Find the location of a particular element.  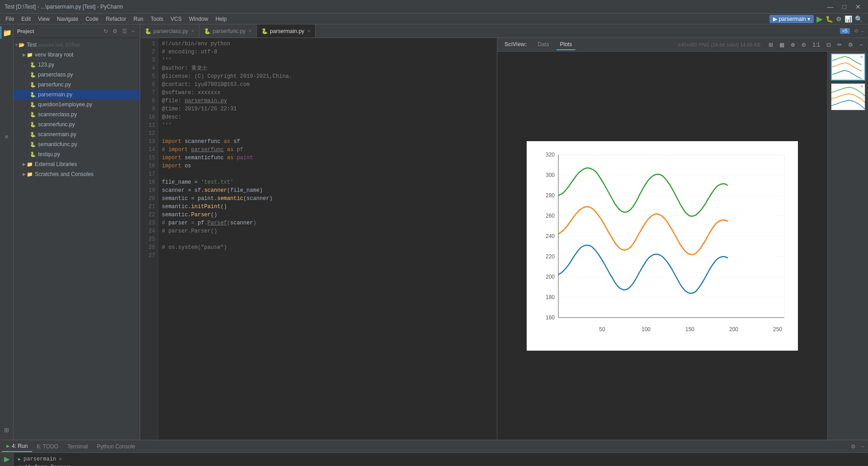

sciview-tab-plots: Plots is located at coordinates (566, 45).